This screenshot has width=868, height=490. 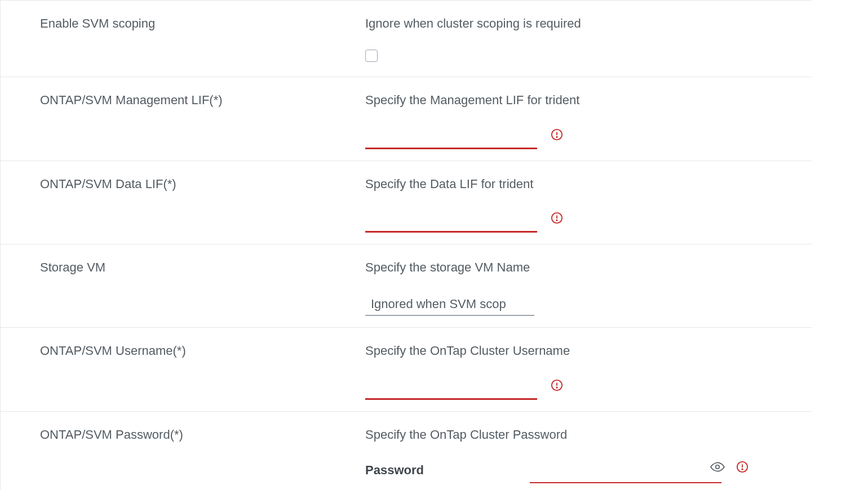 What do you see at coordinates (183, 185) in the screenshot?
I see `data-lif-label: ONTAP/SVM Data LIF(*)` at bounding box center [183, 185].